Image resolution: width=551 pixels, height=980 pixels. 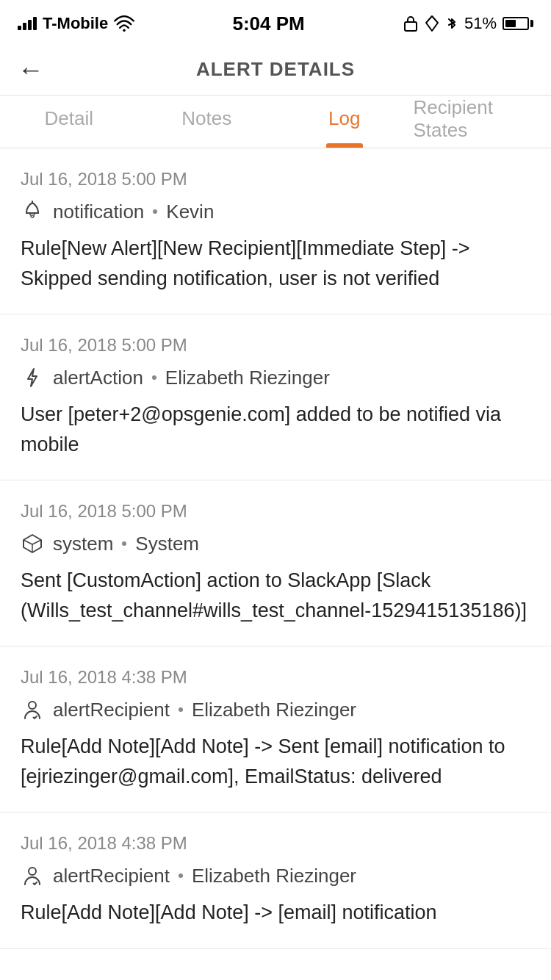 I want to click on log-message: Sent [CustomAction] action to SlackApp […, so click(x=276, y=595).